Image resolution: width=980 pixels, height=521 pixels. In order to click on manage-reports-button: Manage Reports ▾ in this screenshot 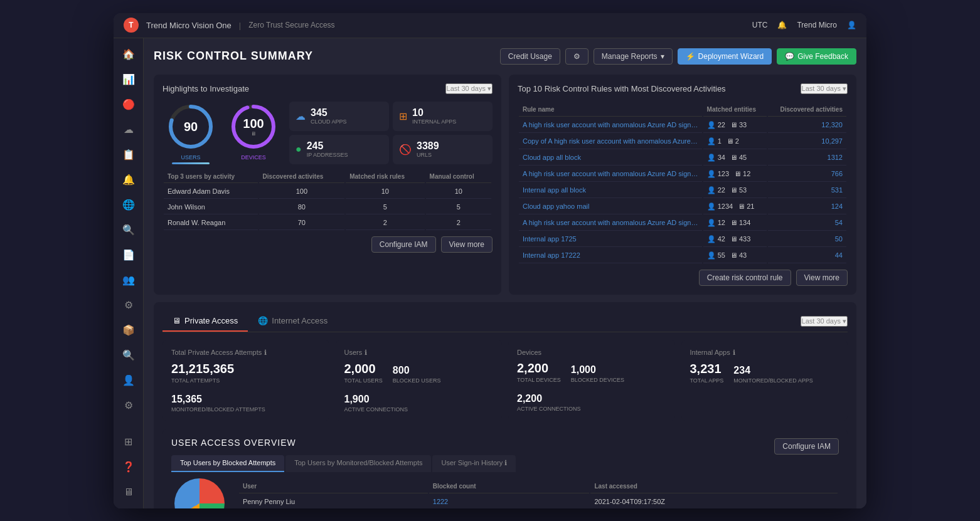, I will do `click(633, 56)`.